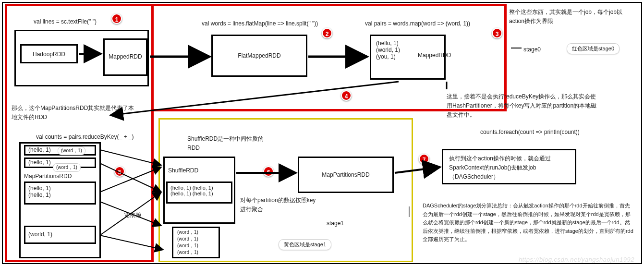 This screenshot has height=266, width=644. Describe the element at coordinates (305, 245) in the screenshot. I see `stage1-badge: 黄色区域是stage1` at that location.